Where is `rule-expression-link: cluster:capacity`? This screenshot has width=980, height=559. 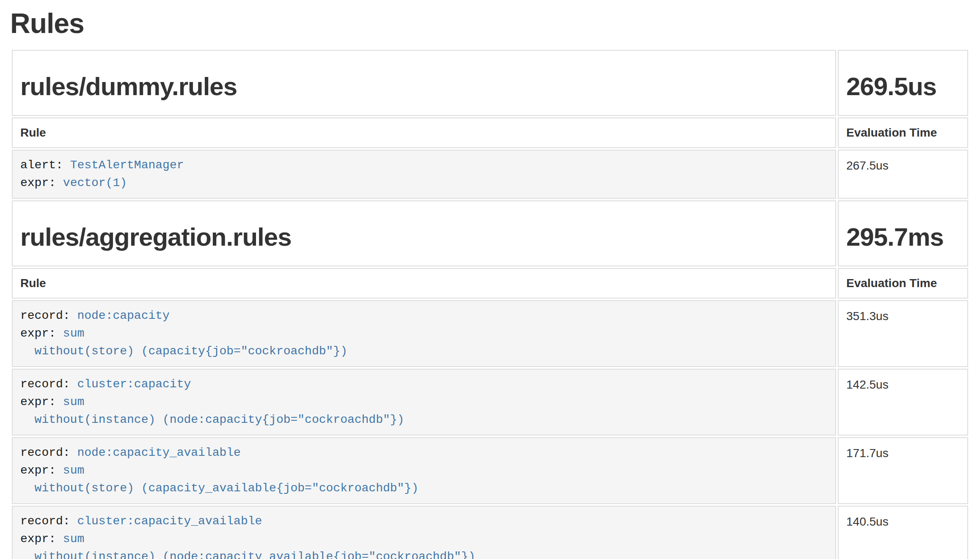 rule-expression-link: cluster:capacity is located at coordinates (134, 384).